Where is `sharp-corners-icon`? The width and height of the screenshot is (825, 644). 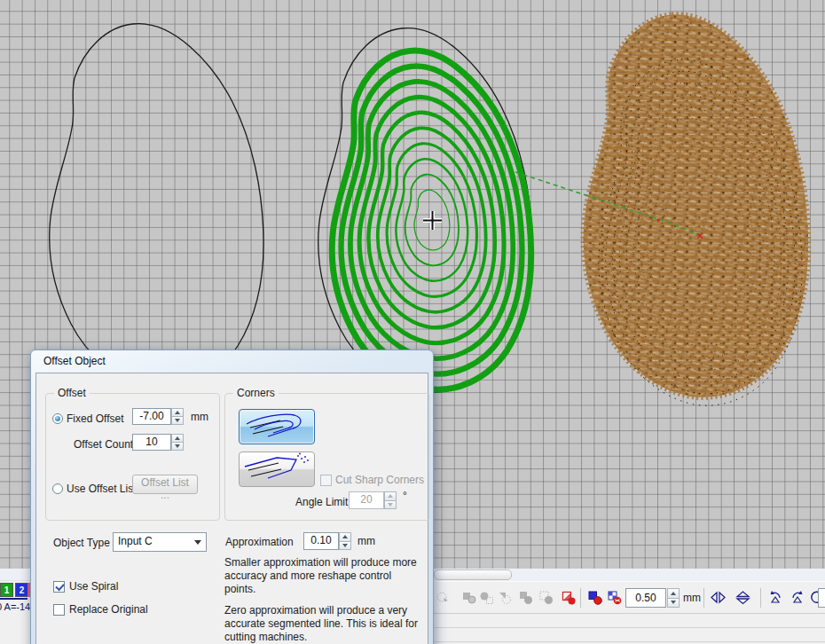 sharp-corners-icon is located at coordinates (277, 469).